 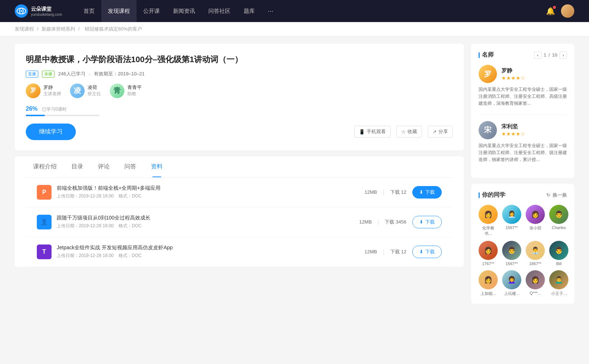 I want to click on teacher-1-role: 主讲老师, so click(x=52, y=94).